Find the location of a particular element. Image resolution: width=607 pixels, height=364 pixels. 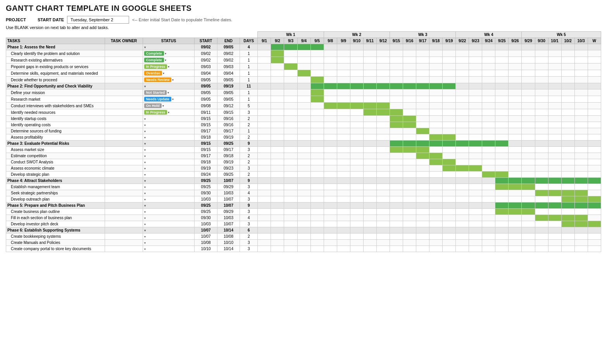

day-col-4: 9/5 is located at coordinates (317, 41).